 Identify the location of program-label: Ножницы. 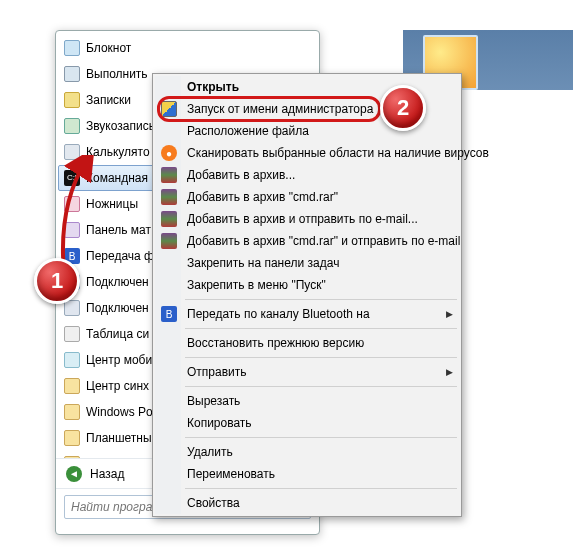
(112, 204).